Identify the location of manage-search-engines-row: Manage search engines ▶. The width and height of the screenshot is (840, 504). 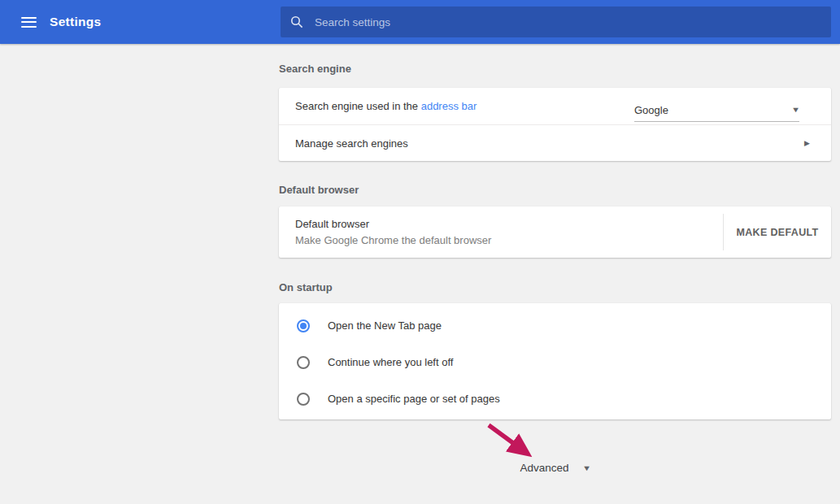
(555, 143).